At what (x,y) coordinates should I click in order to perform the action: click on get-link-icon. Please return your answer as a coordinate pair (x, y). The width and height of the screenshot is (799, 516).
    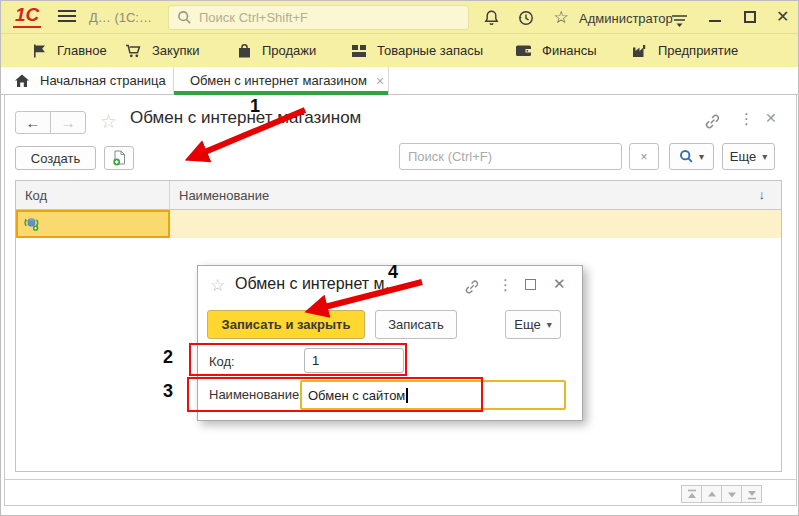
    Looking at the image, I should click on (712, 122).